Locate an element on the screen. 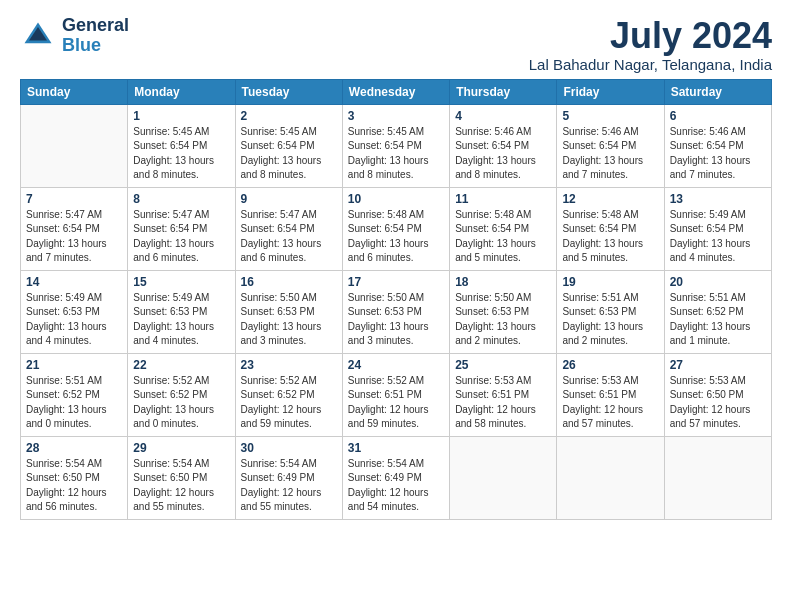  day-info-line: Sunset: 6:49 PM is located at coordinates (278, 478).